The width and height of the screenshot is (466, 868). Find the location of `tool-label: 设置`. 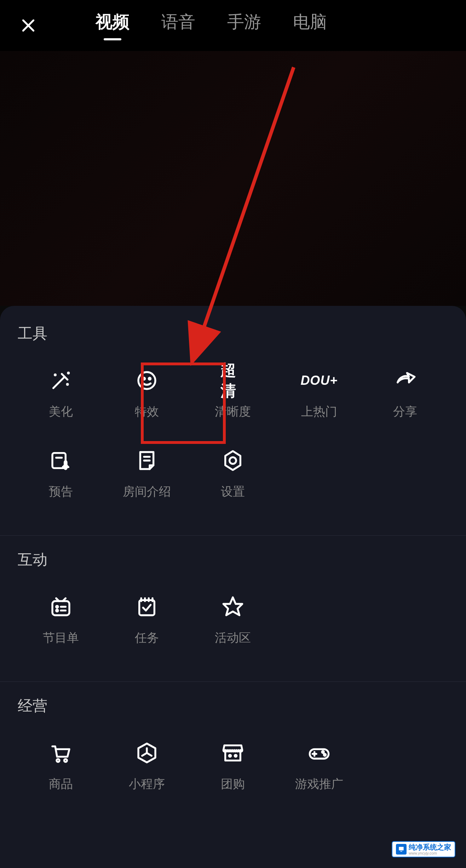

tool-label: 设置 is located at coordinates (233, 492).